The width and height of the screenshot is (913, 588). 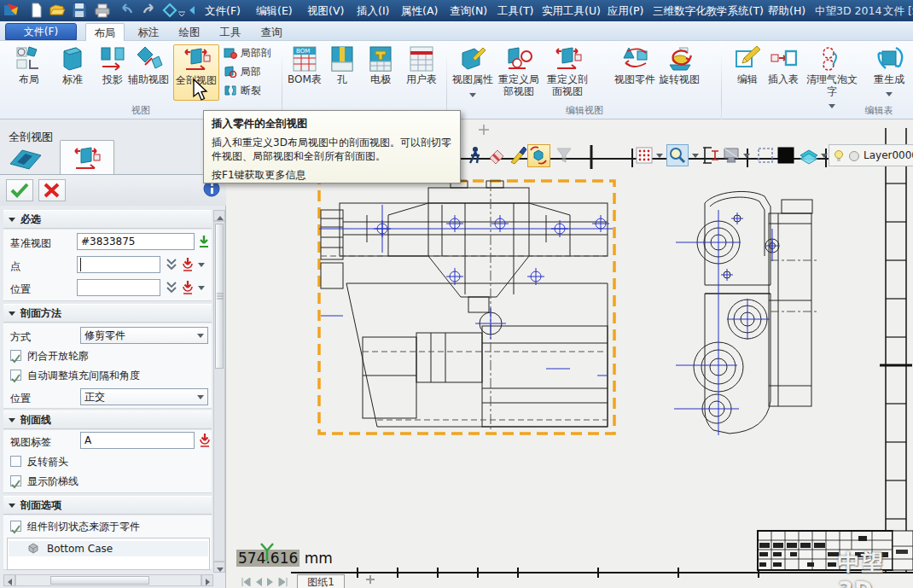 What do you see at coordinates (20, 190) in the screenshot?
I see `ok-button` at bounding box center [20, 190].